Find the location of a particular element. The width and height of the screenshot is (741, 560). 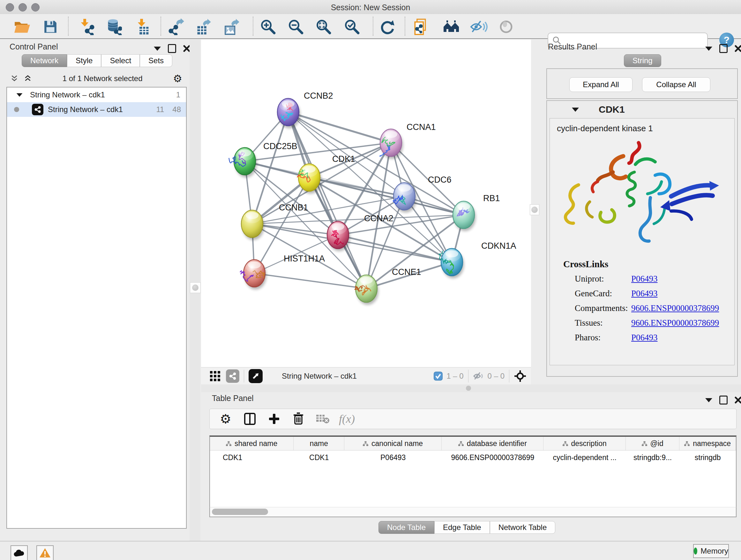

tab-network: Network is located at coordinates (44, 61).